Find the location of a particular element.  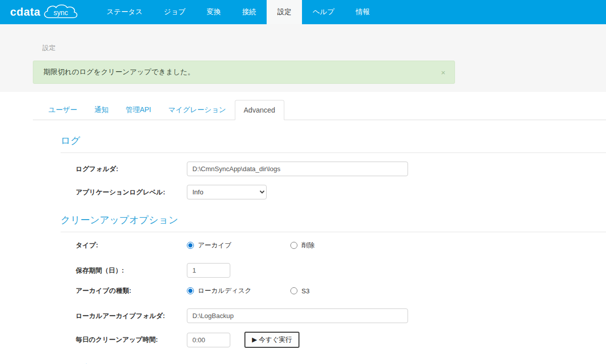

main-nav: ステータス ジョブ 変換 接続 設定 ヘルプ 情報 is located at coordinates (238, 12).